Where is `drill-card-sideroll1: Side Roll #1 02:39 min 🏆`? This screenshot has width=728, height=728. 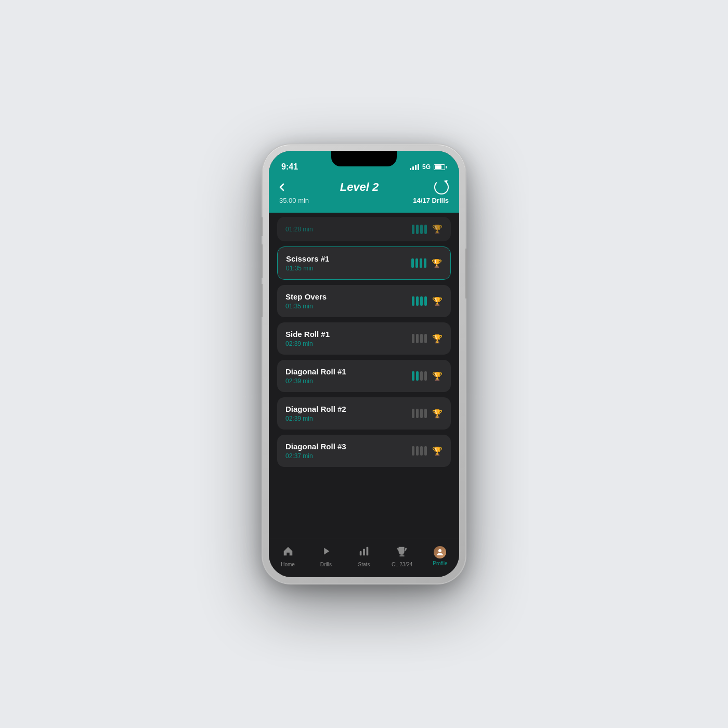 drill-card-sideroll1: Side Roll #1 02:39 min 🏆 is located at coordinates (364, 339).